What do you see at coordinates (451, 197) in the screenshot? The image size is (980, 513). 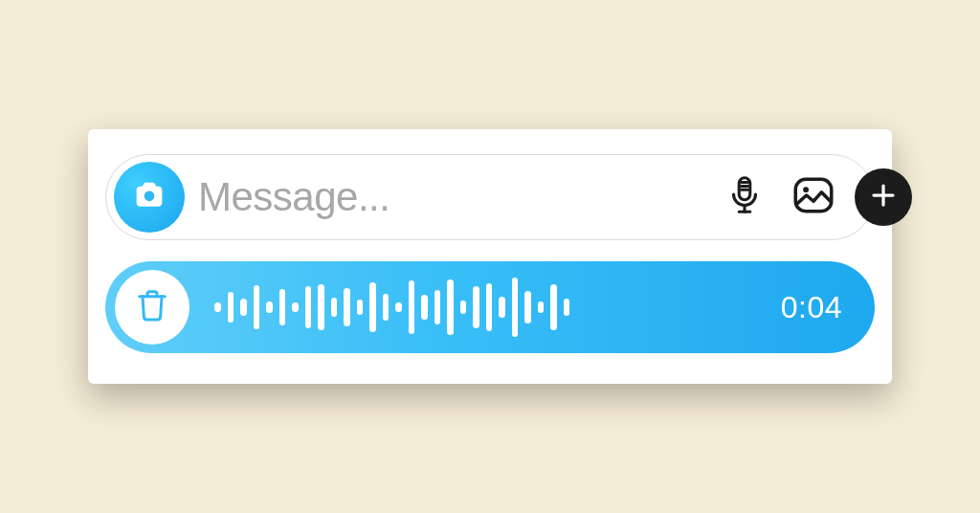 I see `message-input` at bounding box center [451, 197].